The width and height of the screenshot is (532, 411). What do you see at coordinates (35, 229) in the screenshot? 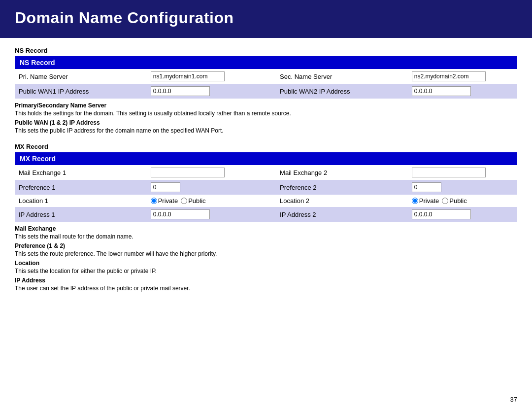
I see `mx-desc-title-1: Mail Exchange` at bounding box center [35, 229].